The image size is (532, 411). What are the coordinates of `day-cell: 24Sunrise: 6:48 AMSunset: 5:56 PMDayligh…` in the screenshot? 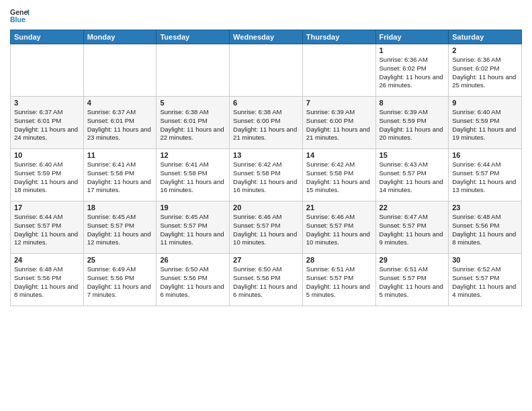 It's located at (47, 280).